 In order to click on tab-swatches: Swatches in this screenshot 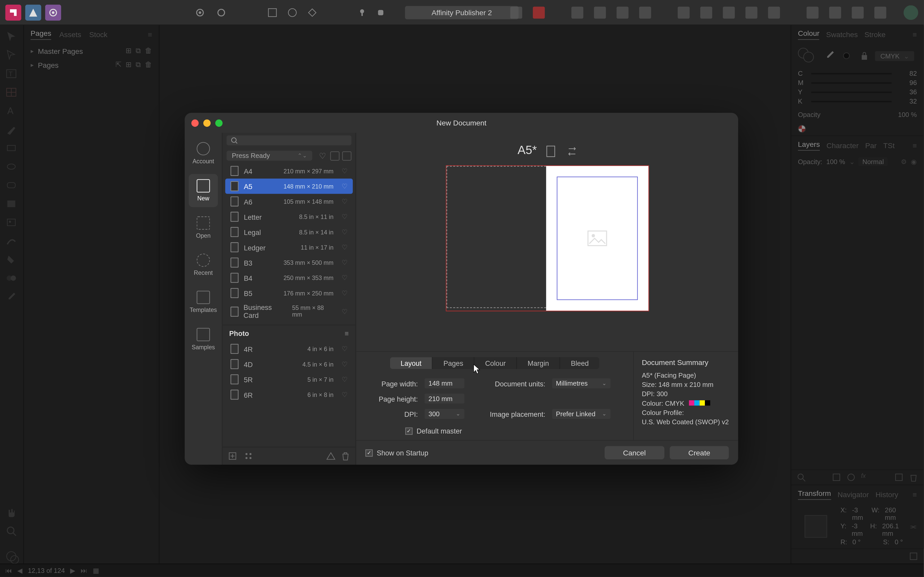, I will do `click(842, 34)`.